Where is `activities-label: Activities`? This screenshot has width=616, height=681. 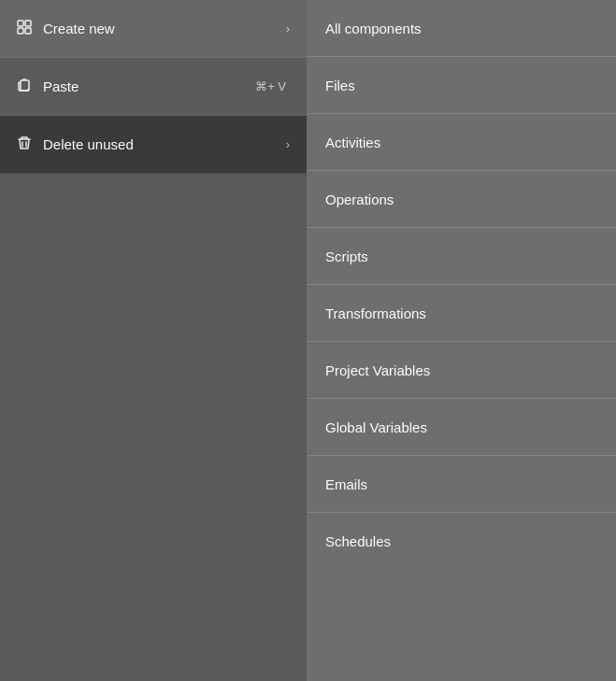
activities-label: Activities is located at coordinates (353, 142).